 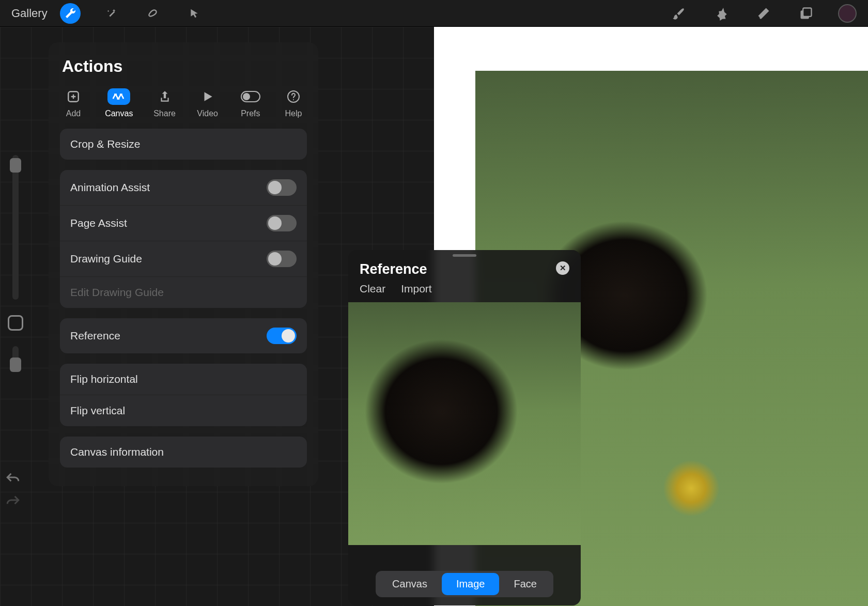 I want to click on reference-mode-segment: CanvasImageFace, so click(x=464, y=584).